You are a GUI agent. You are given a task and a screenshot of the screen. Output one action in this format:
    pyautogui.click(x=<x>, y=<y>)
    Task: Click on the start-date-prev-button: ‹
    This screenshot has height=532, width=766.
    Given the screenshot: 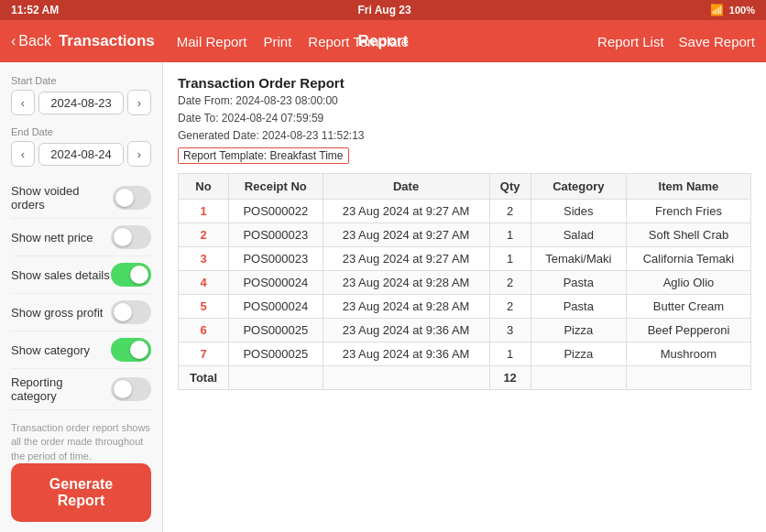 What is the action you would take?
    pyautogui.click(x=23, y=103)
    